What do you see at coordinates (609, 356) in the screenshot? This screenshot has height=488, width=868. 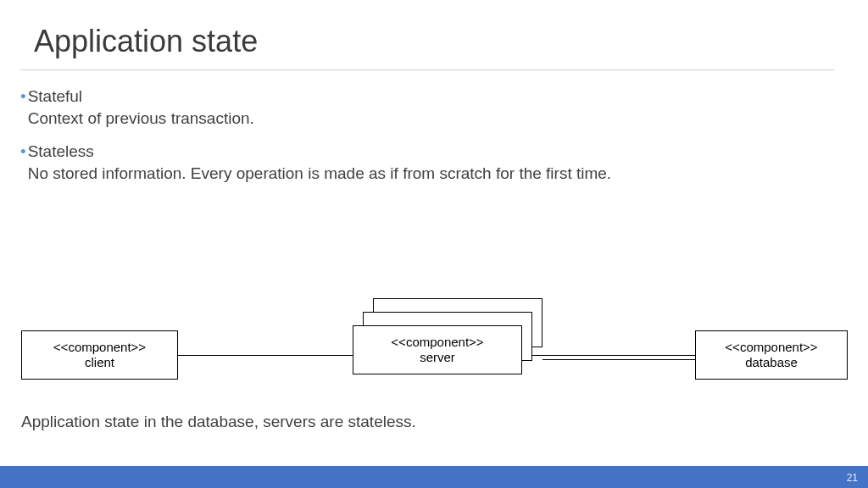 I see `connector-server-database` at bounding box center [609, 356].